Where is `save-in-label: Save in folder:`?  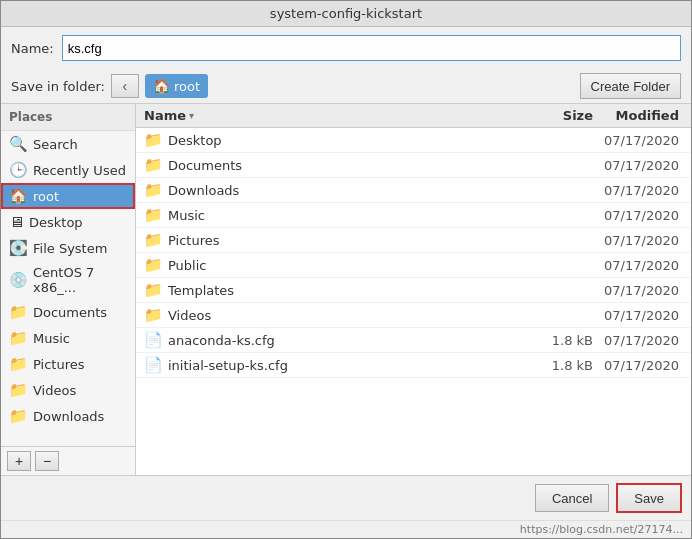
save-in-label: Save in folder: is located at coordinates (58, 86).